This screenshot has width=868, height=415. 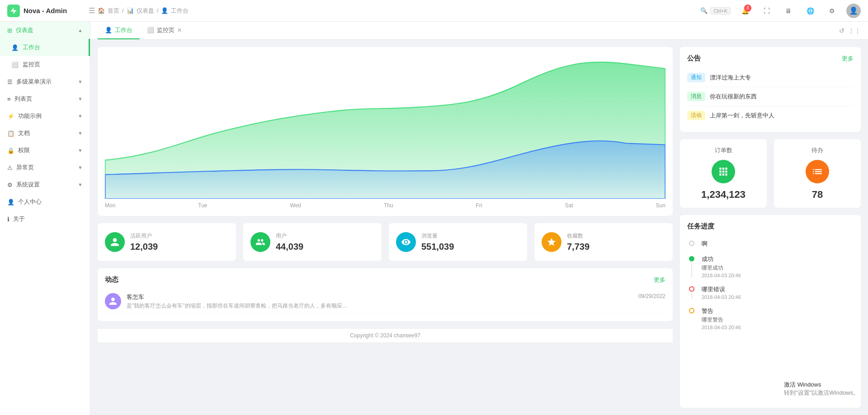 What do you see at coordinates (179, 30) in the screenshot?
I see `tab-monitor-close: ✕` at bounding box center [179, 30].